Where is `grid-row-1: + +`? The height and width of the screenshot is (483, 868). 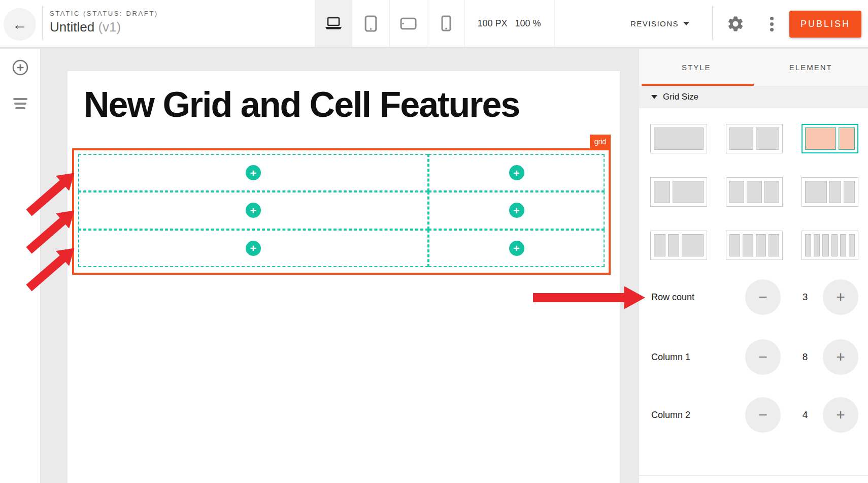
grid-row-1: + + is located at coordinates (341, 173).